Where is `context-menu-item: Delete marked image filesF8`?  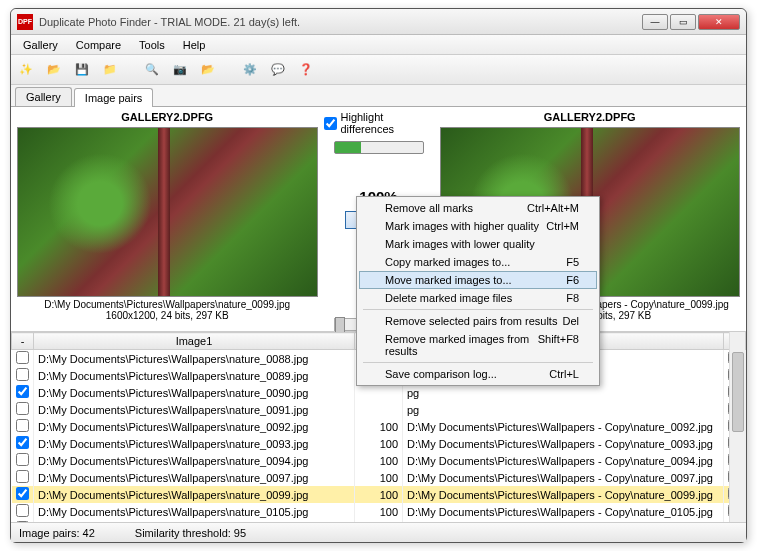 context-menu-item: Delete marked image filesF8 is located at coordinates (478, 298).